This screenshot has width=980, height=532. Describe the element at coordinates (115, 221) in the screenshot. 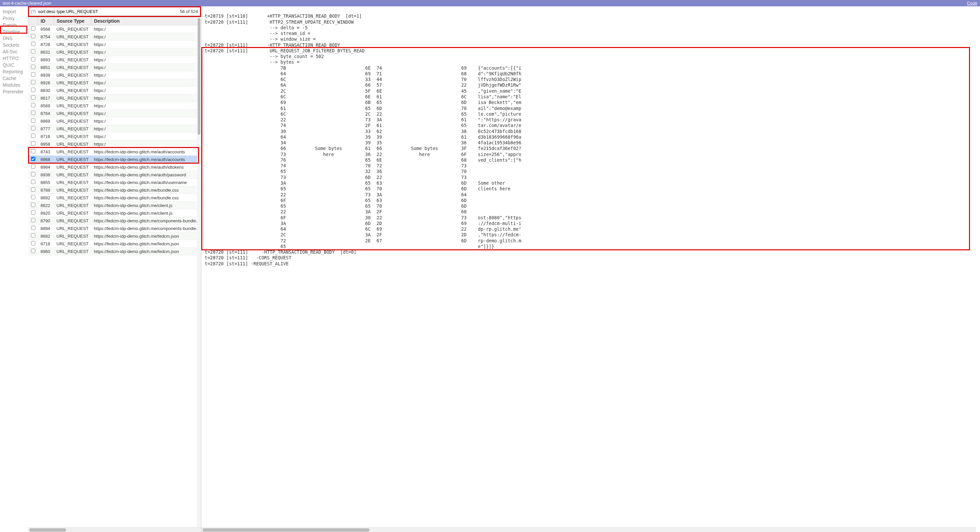

I see `table-row: 8790URL_REQUESThttps://fedcm-idp-demo.gl…` at that location.